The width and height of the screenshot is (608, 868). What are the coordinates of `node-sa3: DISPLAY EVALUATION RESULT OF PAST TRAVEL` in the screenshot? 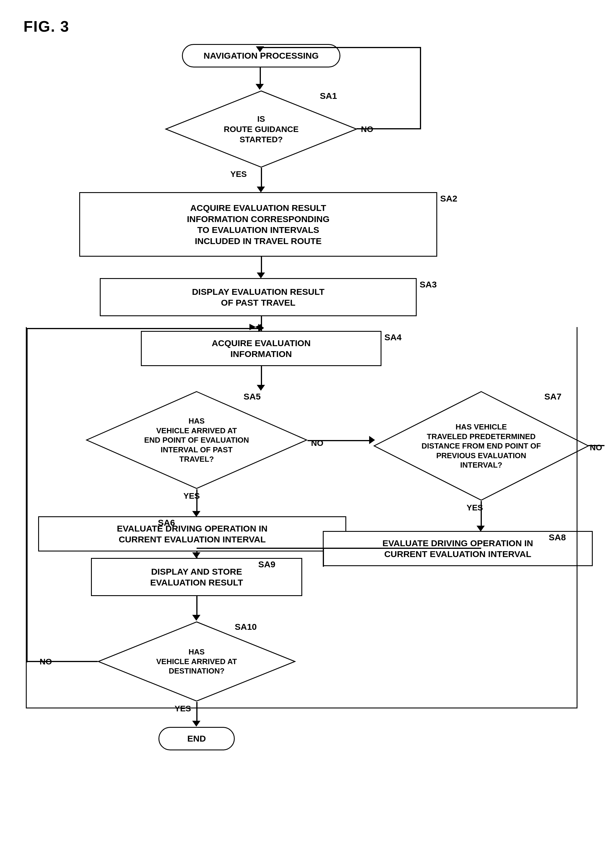 It's located at (258, 297).